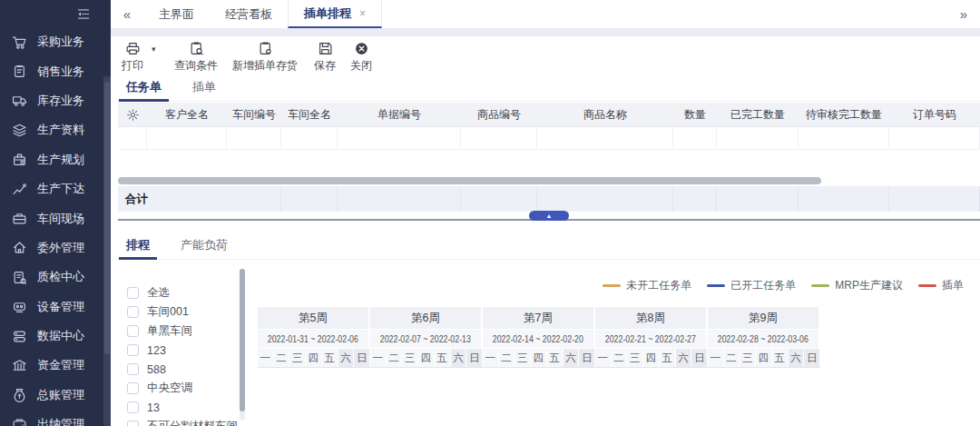 This screenshot has height=426, width=980. Describe the element at coordinates (83, 15) in the screenshot. I see `collapse-menu-icon` at that location.